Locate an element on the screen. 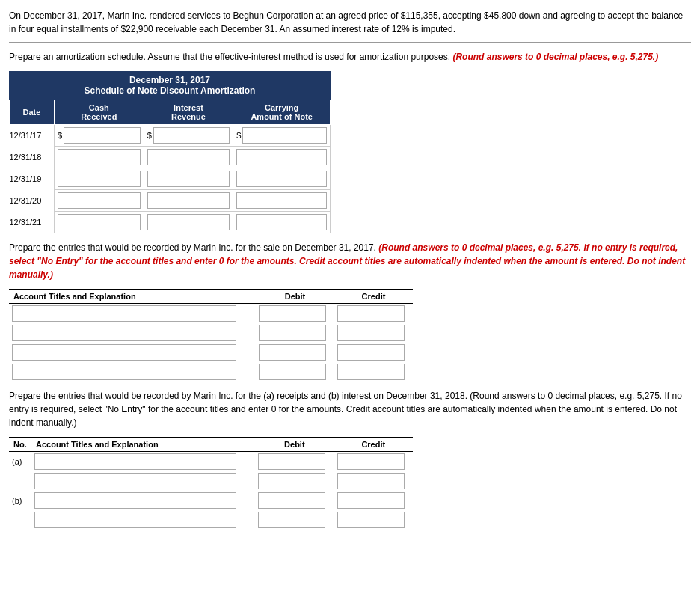 This screenshot has height=615, width=700. instruction-3-plain: Prepare the entries that would be record… is located at coordinates (238, 396).